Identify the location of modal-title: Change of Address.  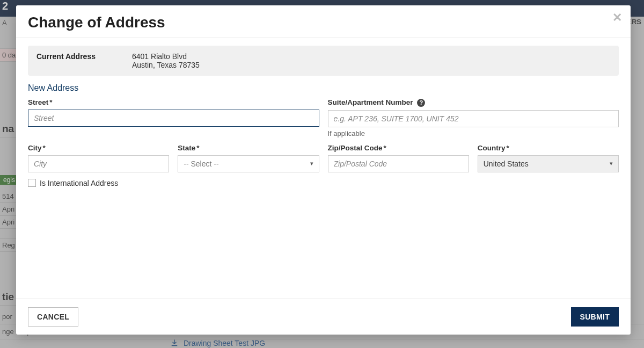
(323, 23).